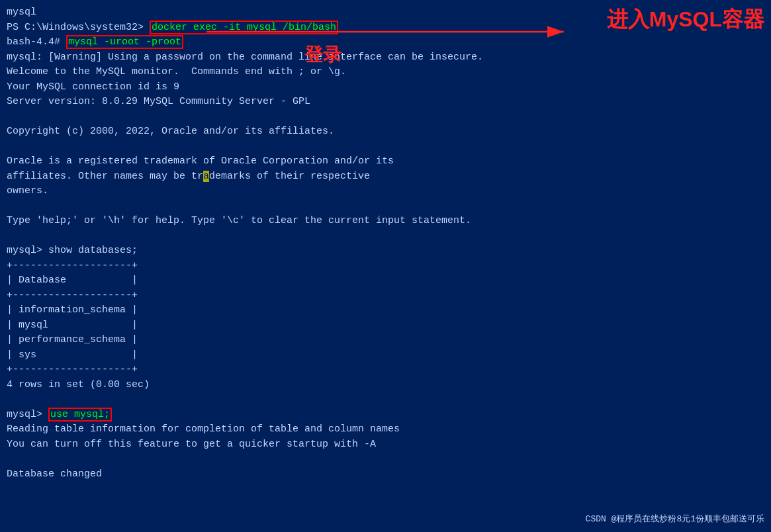 The height and width of the screenshot is (532, 771). Describe the element at coordinates (385, 459) in the screenshot. I see `line-blank6` at that location.